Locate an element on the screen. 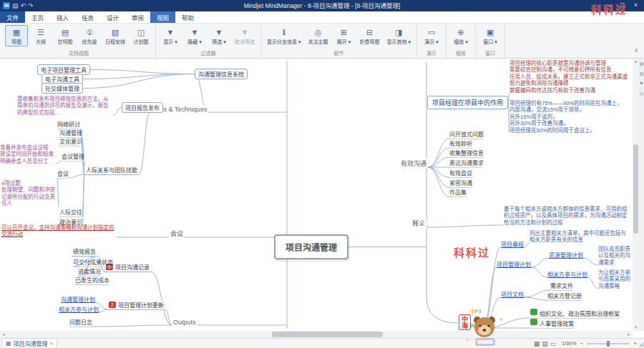 The image size is (644, 348). map-node-splan: 相关方参与计划 is located at coordinates (79, 309).